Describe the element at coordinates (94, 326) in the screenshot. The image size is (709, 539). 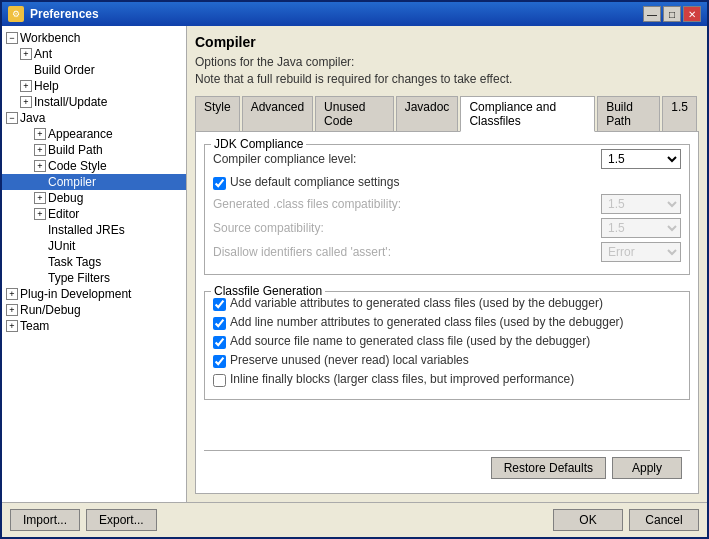
I see `sidebar-item-team: +Team` at that location.